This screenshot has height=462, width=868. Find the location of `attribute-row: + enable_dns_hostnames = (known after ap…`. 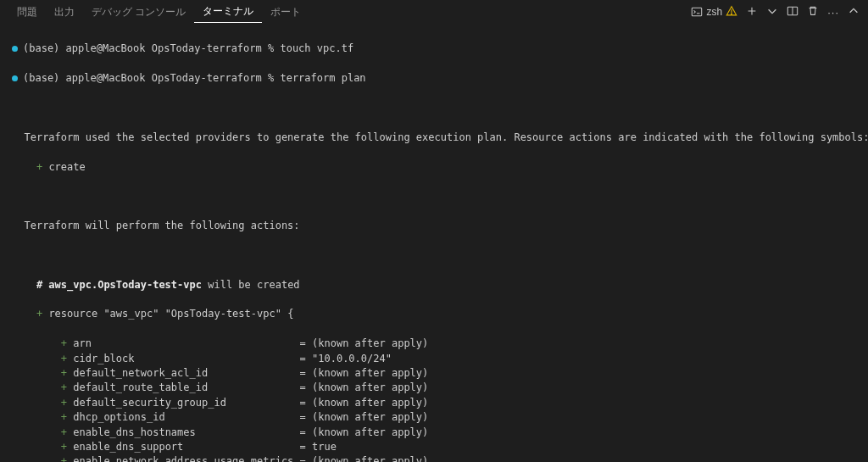

attribute-row: + enable_dns_hostnames = (known after ap… is located at coordinates (434, 432).